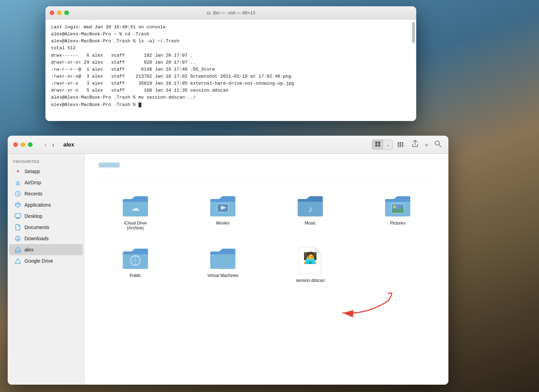  What do you see at coordinates (46, 171) in the screenshot?
I see `sidebar-item-setapp: ✦ Setapp` at bounding box center [46, 171].